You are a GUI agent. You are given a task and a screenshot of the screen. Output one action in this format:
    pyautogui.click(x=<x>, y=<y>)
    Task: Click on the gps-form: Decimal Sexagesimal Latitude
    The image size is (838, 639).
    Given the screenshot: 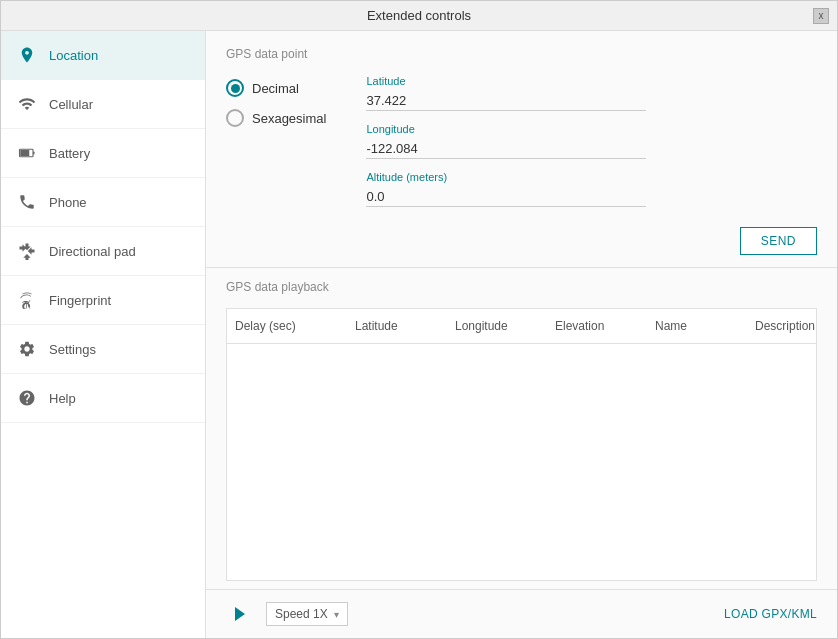 What is the action you would take?
    pyautogui.click(x=522, y=141)
    